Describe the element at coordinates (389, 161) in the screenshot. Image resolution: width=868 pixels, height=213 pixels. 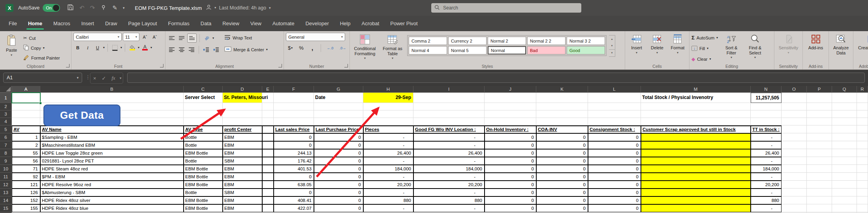
I see `cell-H9: -` at that location.